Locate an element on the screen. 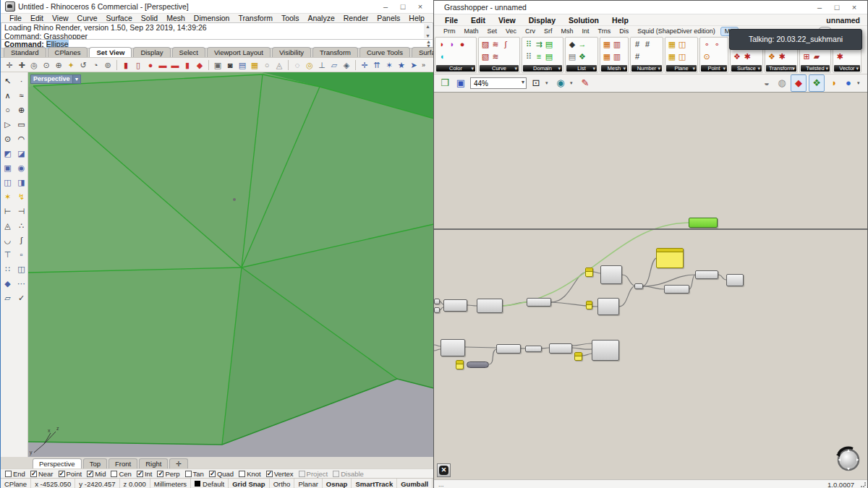  category-tab-int: Int is located at coordinates (586, 31).